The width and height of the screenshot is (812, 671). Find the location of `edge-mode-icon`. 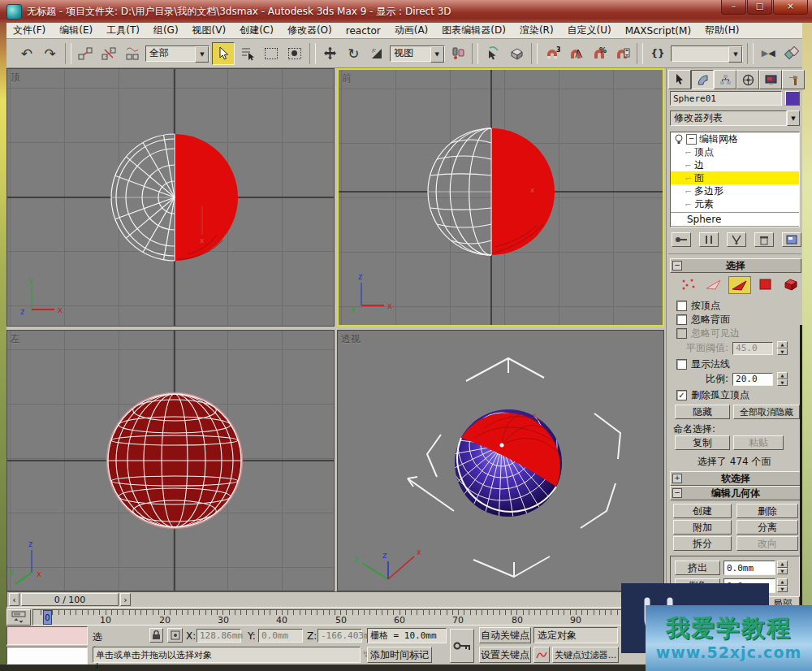

edge-mode-icon is located at coordinates (714, 284).